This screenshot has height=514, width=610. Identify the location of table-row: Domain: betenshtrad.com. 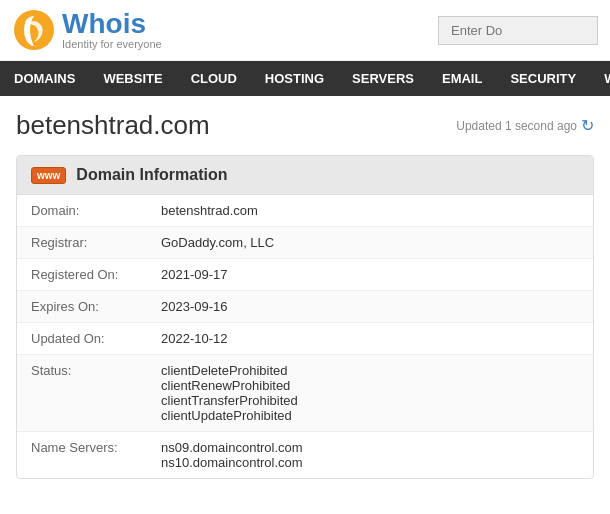
(305, 211).